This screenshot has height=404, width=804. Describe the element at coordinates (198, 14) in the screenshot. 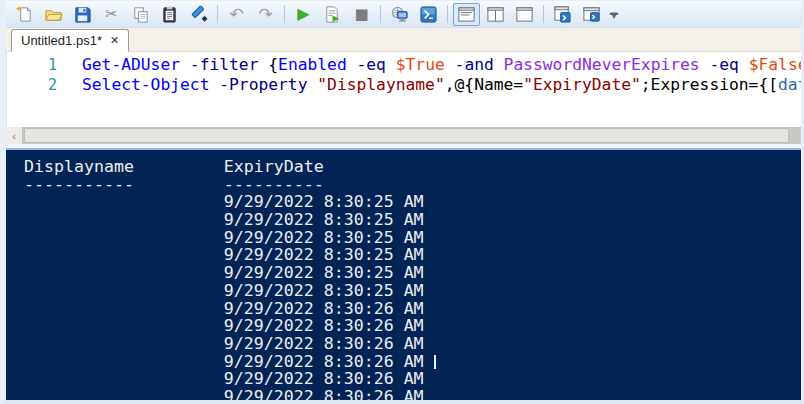

I see `clear-console-pane-button` at that location.